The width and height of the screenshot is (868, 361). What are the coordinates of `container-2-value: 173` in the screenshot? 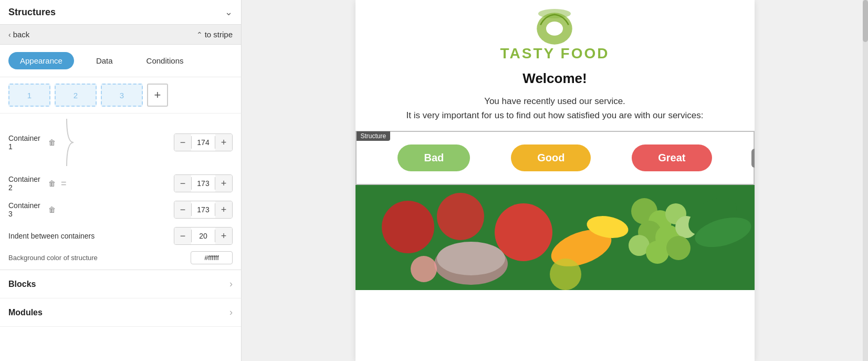 It's located at (203, 183).